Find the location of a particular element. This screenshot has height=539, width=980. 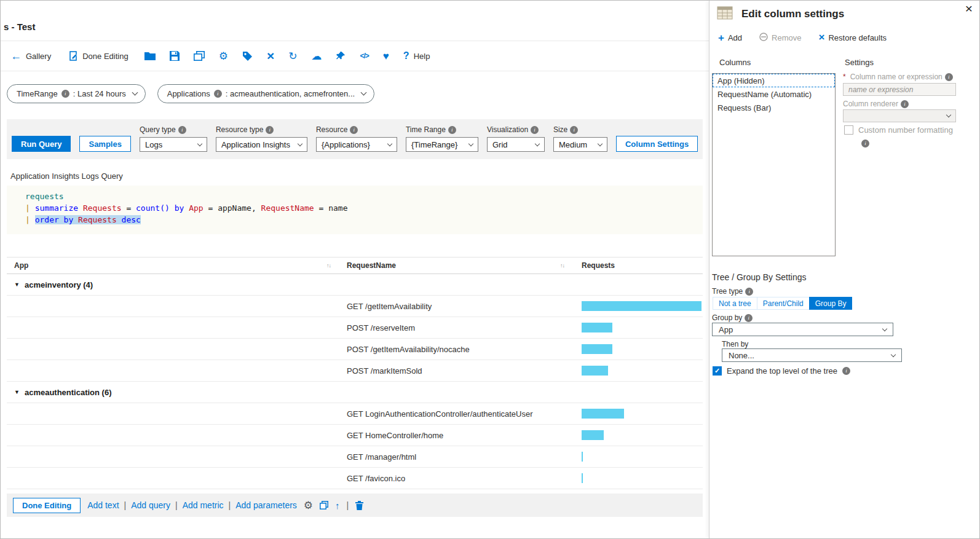

code-view-icon: </> is located at coordinates (364, 56).